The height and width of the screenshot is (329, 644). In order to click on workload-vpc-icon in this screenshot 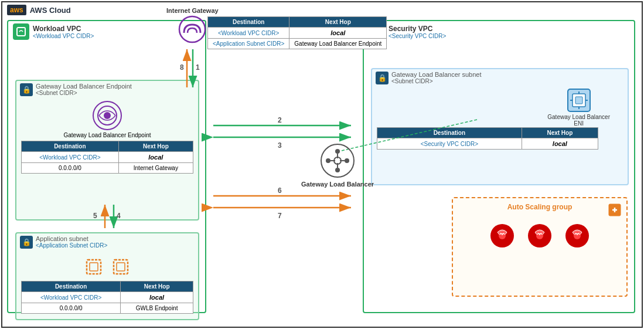, I will do `click(21, 32)`.